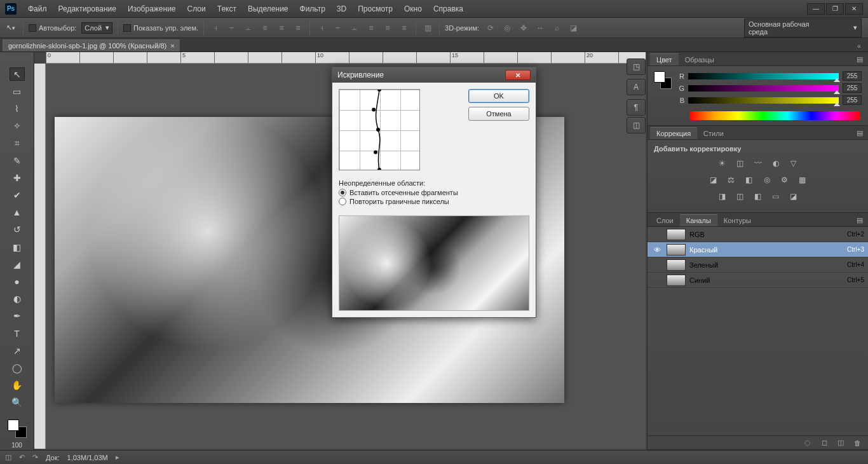  What do you see at coordinates (17, 126) in the screenshot?
I see `magic-wand-tool: ✧` at bounding box center [17, 126].